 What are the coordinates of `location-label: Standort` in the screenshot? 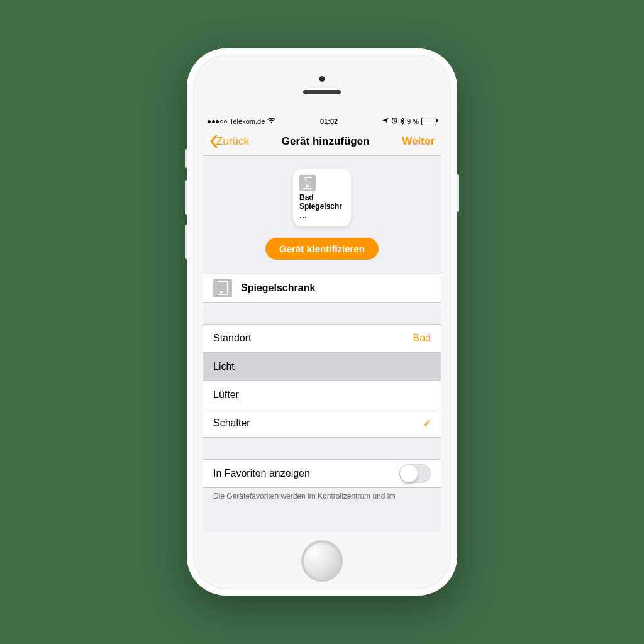 It's located at (309, 338).